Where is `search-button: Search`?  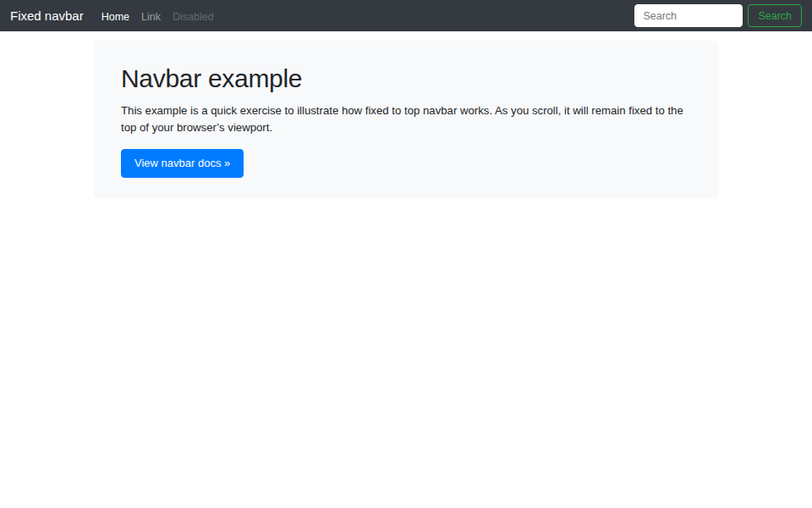 search-button: Search is located at coordinates (775, 15).